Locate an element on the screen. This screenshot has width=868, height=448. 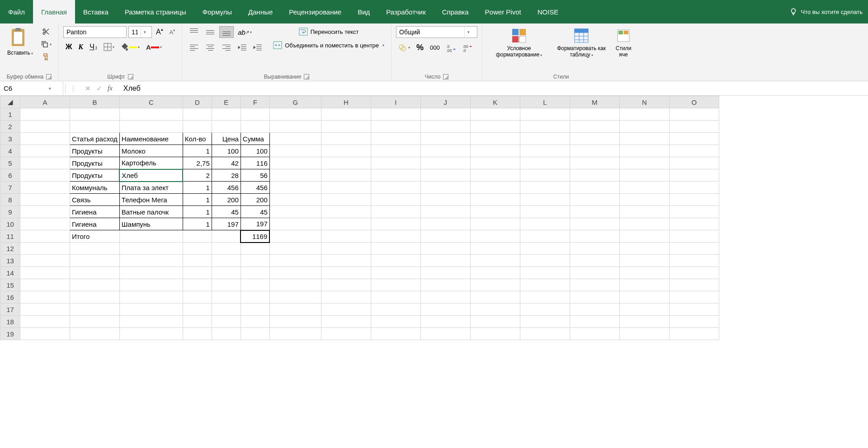
column-header-N: N is located at coordinates (644, 102).